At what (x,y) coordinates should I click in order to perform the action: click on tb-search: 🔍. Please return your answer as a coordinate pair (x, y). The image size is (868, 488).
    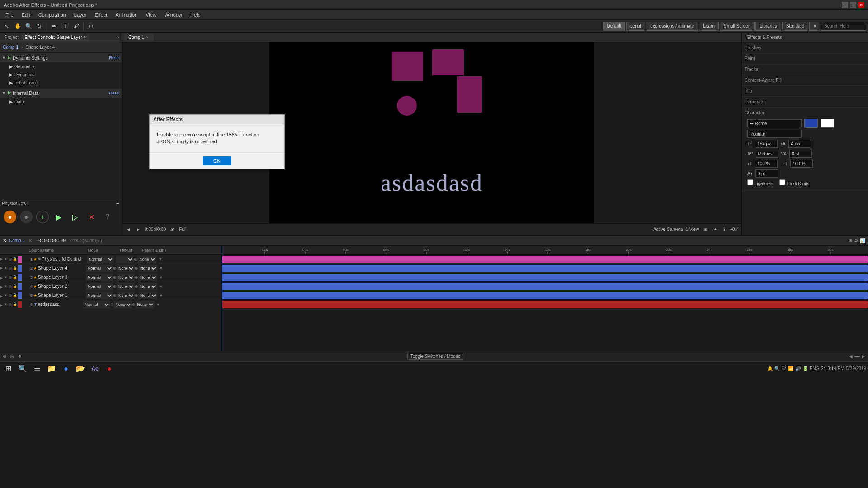
    Looking at the image, I should click on (23, 369).